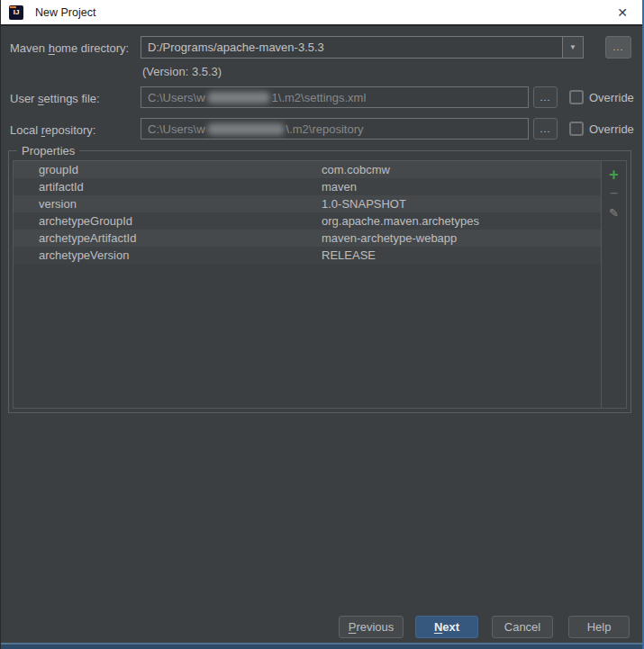  I want to click on window-bottom-border, so click(322, 644).